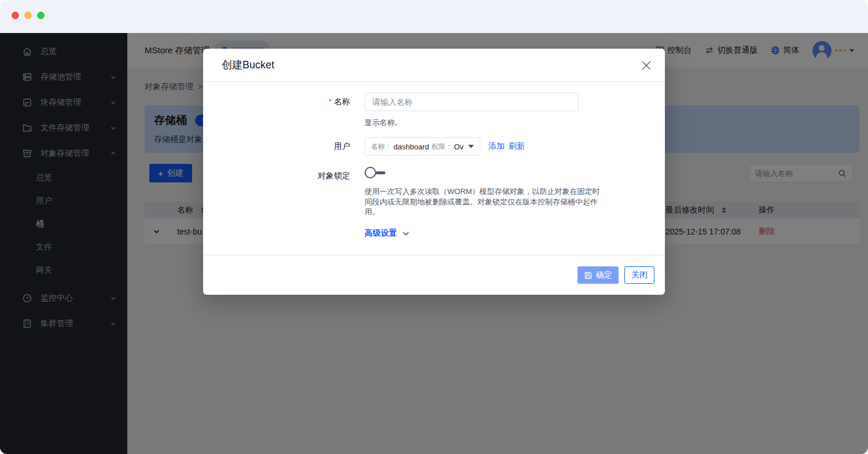 The width and height of the screenshot is (868, 454). What do you see at coordinates (434, 65) in the screenshot?
I see `modal-header: 创建Bucket` at bounding box center [434, 65].